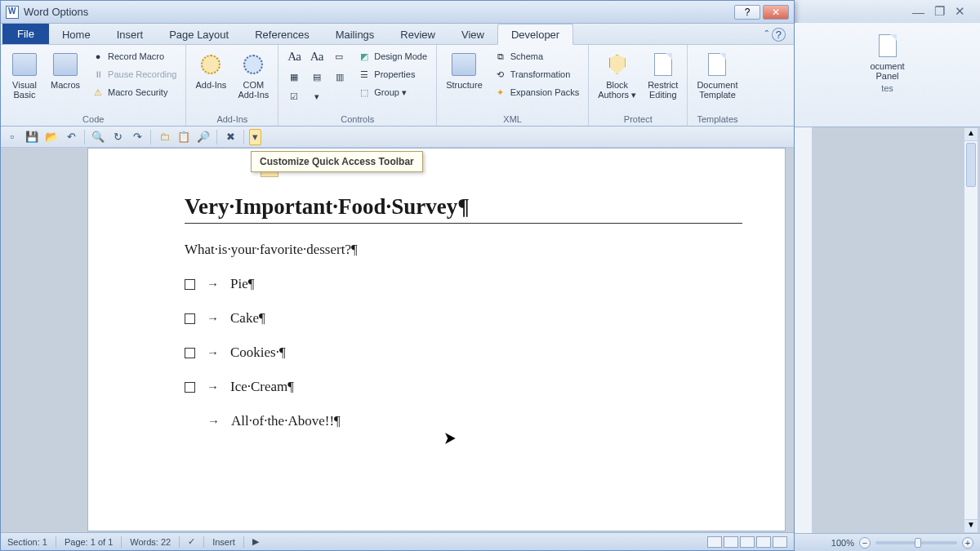 This screenshot has width=980, height=551. Describe the element at coordinates (317, 77) in the screenshot. I see `dropdown-control-button: ▤` at that location.